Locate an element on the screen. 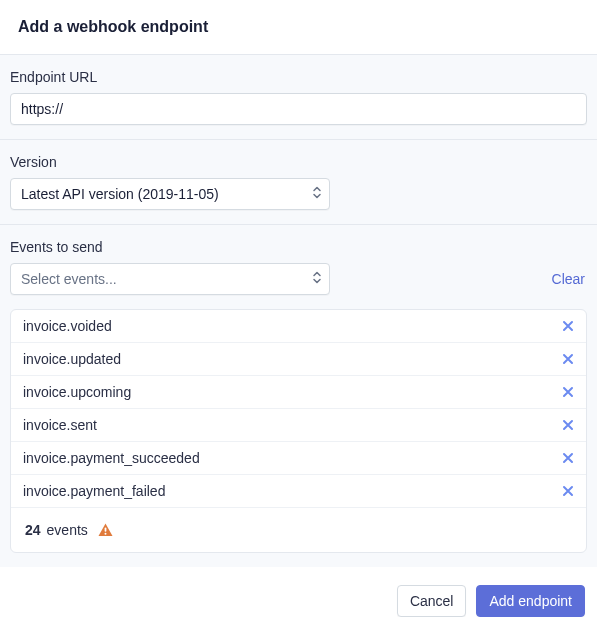 The image size is (597, 617). event-name: invoice.upcoming is located at coordinates (77, 392).